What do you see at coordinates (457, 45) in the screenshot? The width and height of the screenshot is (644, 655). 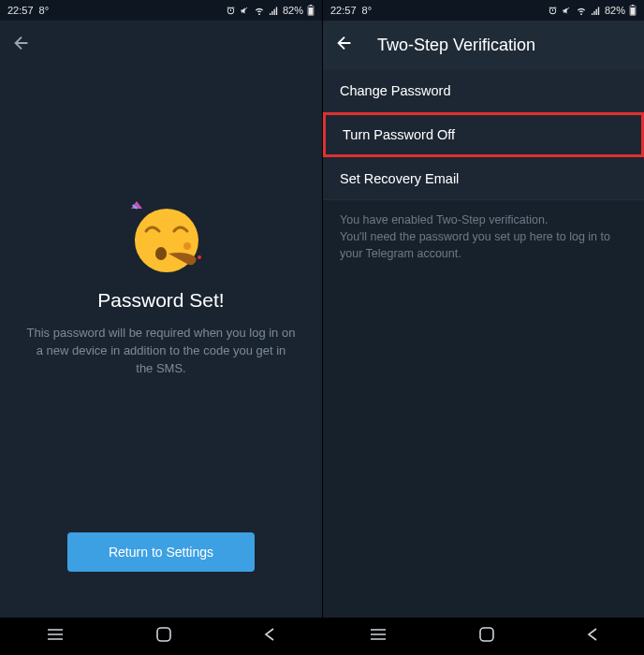 I see `page-title: Two-Step Verification` at bounding box center [457, 45].